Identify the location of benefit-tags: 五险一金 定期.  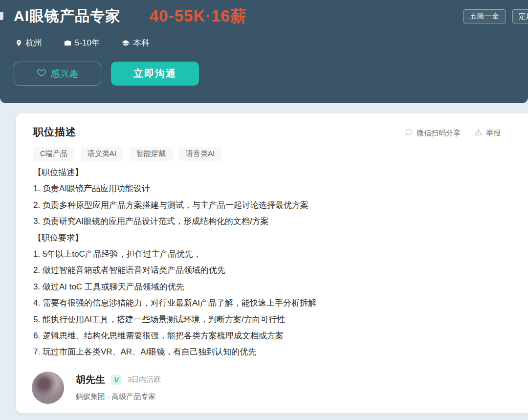
(496, 17).